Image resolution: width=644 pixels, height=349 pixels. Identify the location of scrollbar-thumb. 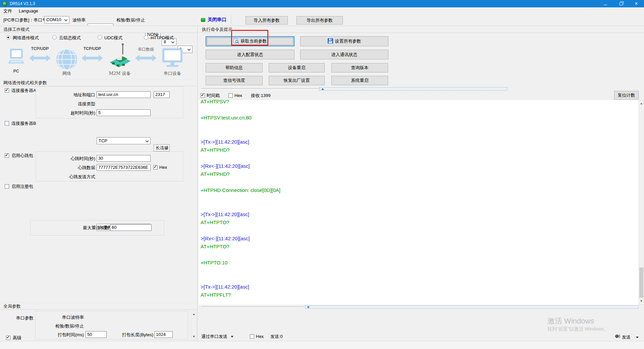
(641, 283).